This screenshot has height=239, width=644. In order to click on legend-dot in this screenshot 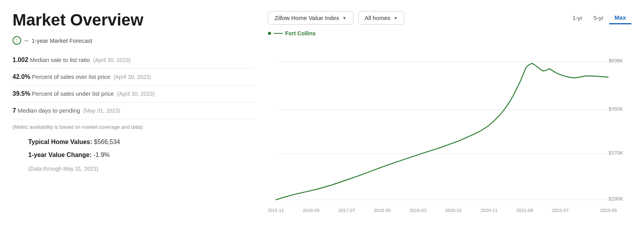, I will do `click(270, 33)`.